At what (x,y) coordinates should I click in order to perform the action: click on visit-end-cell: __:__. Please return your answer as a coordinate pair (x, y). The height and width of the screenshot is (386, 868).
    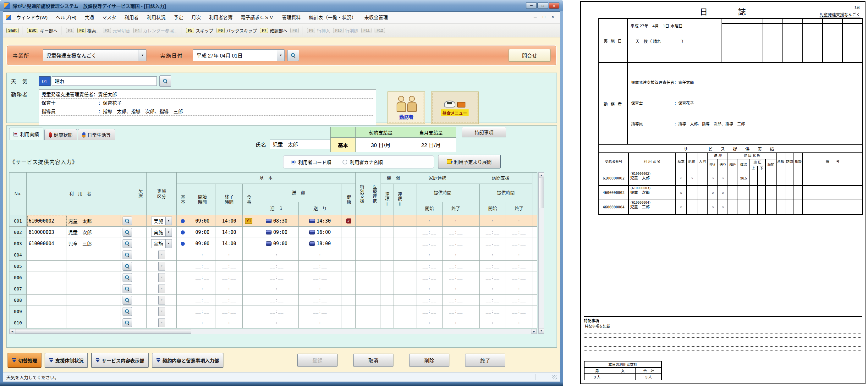
    Looking at the image, I should click on (519, 311).